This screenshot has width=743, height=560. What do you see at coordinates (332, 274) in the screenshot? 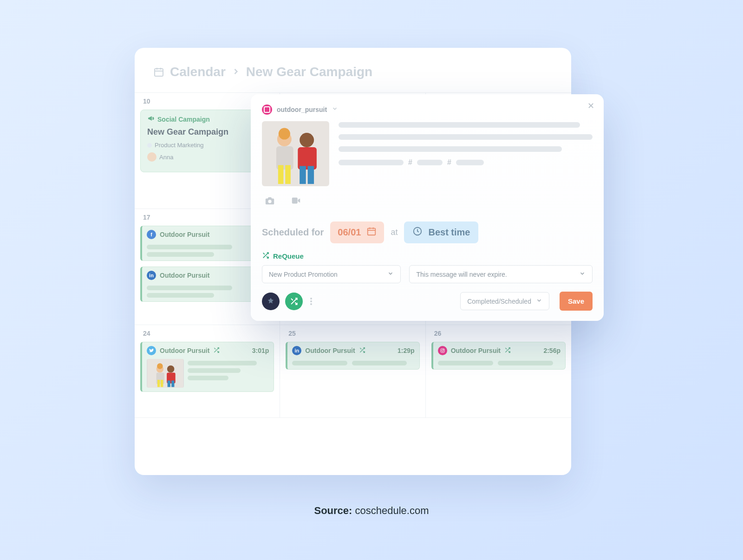
I see `requeue-group-select: New Product Promotion` at bounding box center [332, 274].